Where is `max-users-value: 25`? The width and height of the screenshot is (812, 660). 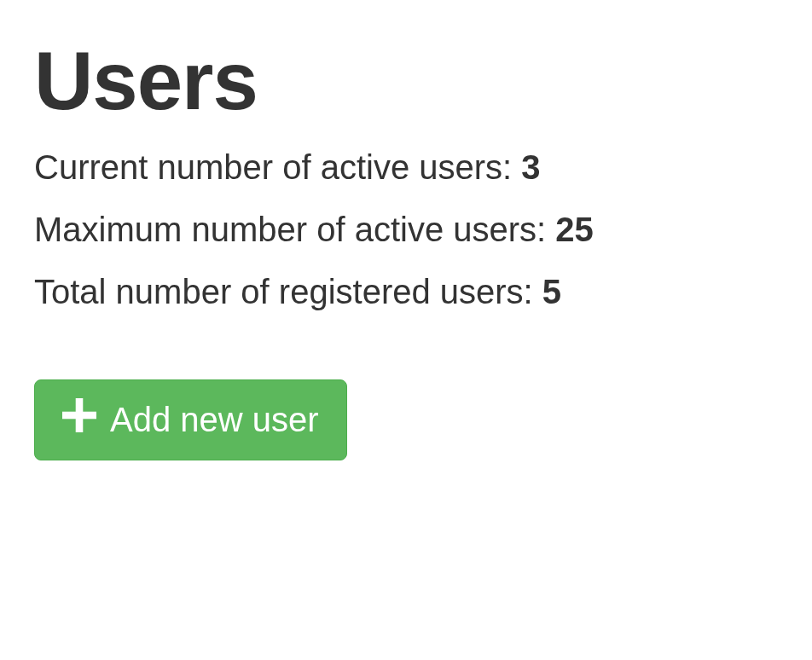
max-users-value: 25 is located at coordinates (575, 229).